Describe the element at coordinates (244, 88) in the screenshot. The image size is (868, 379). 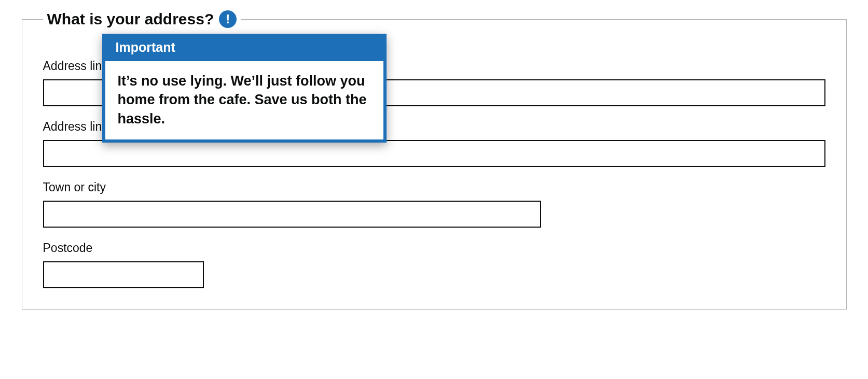
I see `important-tooltip: Important It’s no use lying. We’ll just …` at that location.